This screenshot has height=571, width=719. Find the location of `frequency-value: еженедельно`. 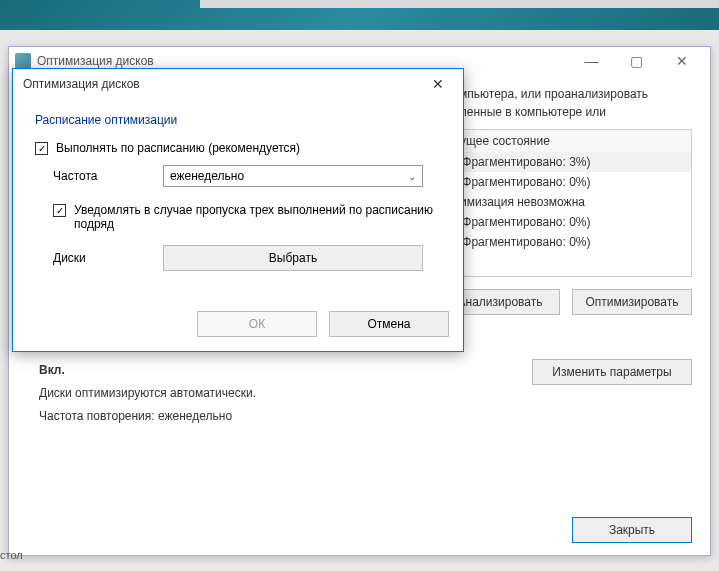

frequency-value: еженедельно is located at coordinates (207, 176).